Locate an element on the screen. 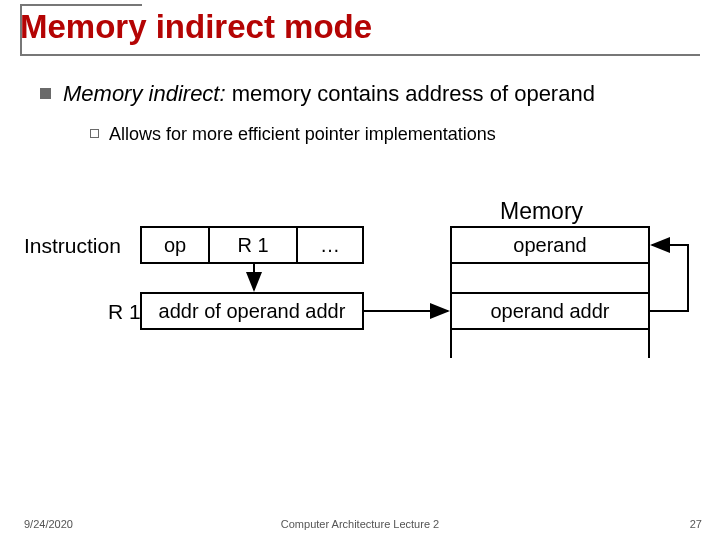  instruction-label: Instruction is located at coordinates (72, 246).